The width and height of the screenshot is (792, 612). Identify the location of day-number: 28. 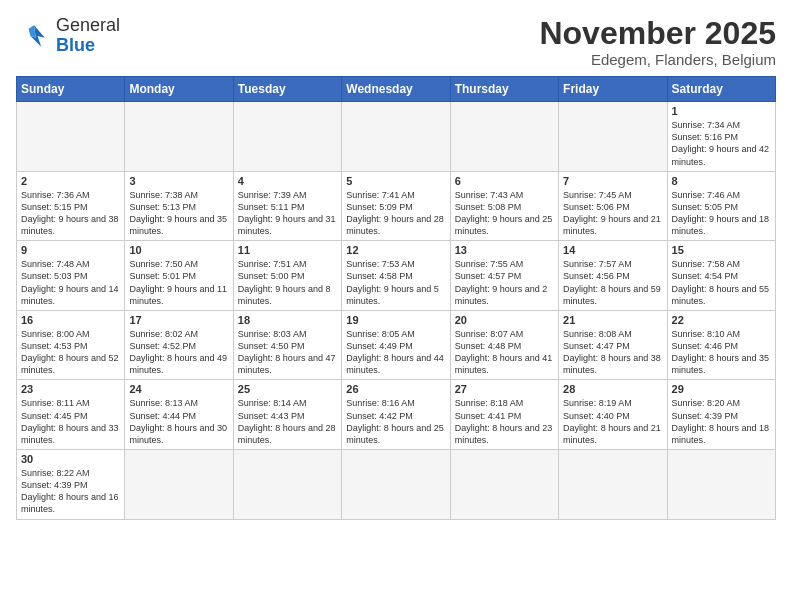
(612, 389).